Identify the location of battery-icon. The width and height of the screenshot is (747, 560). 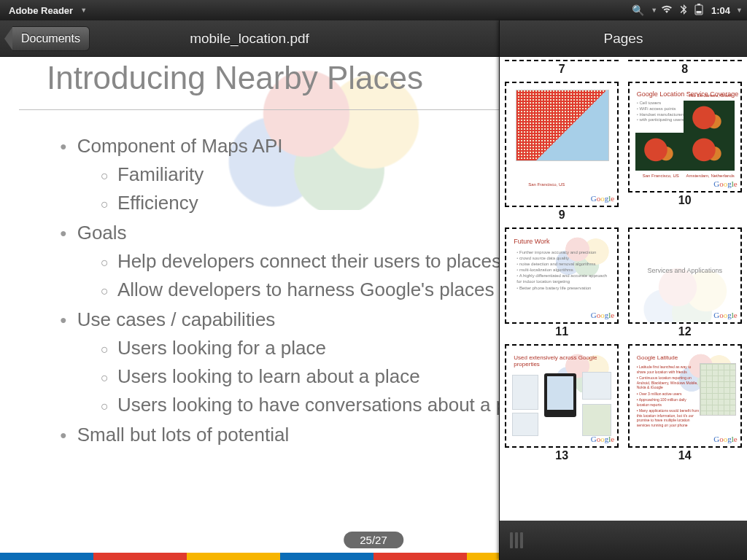
(699, 10).